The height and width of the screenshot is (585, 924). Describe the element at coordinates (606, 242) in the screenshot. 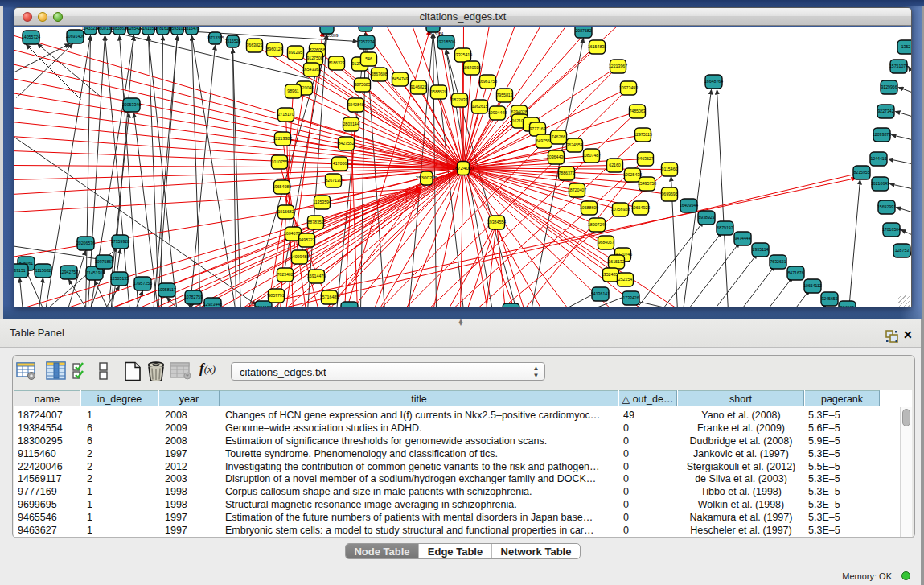

I see `svg-text: 9684067` at that location.